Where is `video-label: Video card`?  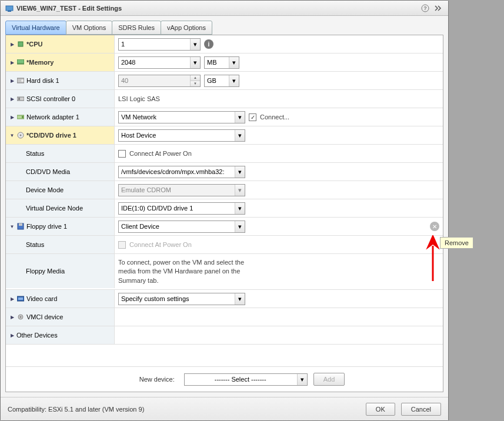 video-label: Video card is located at coordinates (42, 299).